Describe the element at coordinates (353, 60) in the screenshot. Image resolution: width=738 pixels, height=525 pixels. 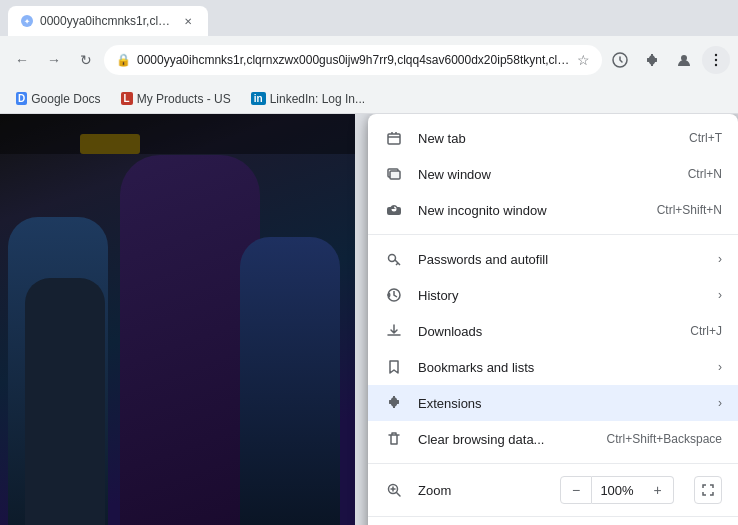
I see `address-bar: 🔒 0000yya0ihcmnks1r,clqrnxzwx000gus0ijw9…` at that location.